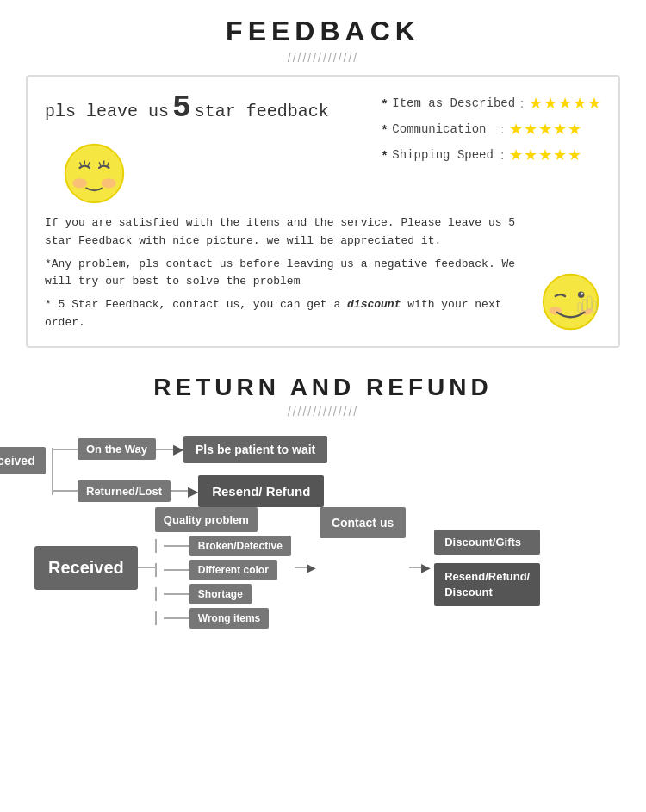 The height and width of the screenshot is (812, 646). Describe the element at coordinates (124, 491) in the screenshot. I see `returned-lost-box: Returned/Lost` at that location.